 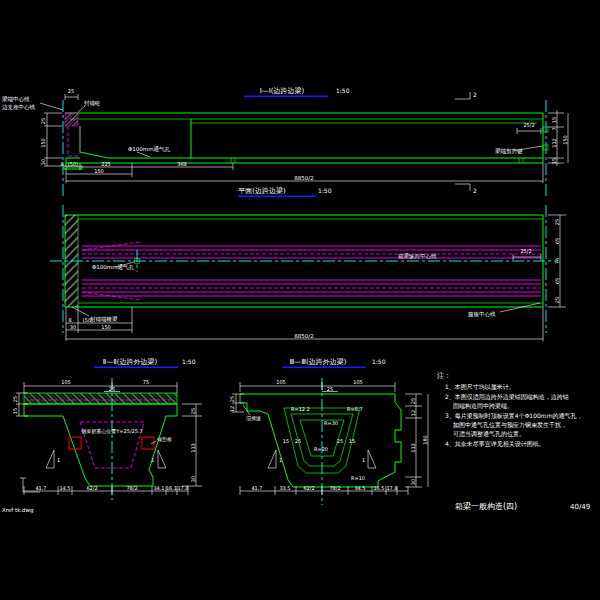 I want to click on wet-joint-label: 湿接缝, so click(x=254, y=418).